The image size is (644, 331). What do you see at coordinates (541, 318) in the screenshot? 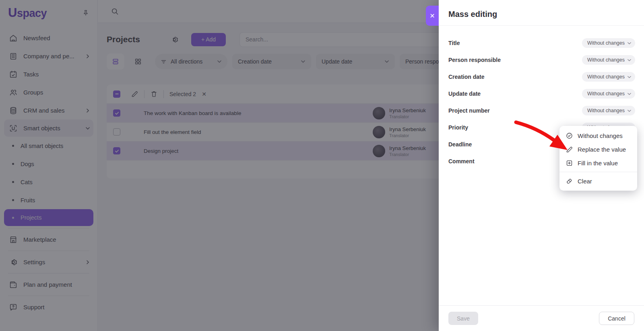
I see `panel-footer: Save Cancel` at bounding box center [541, 318].